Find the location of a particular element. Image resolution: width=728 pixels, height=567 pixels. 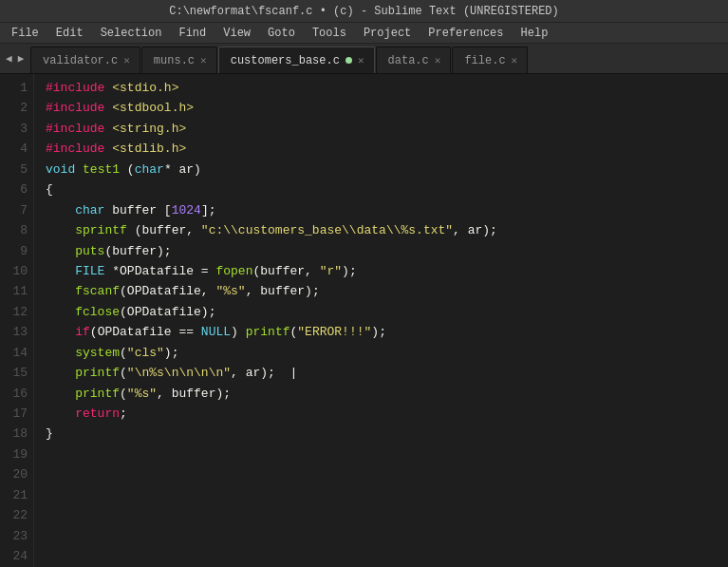

tab-bar: ◀ ▶ validator.c ✕ muns.c ✕ customers_bas… is located at coordinates (364, 59).